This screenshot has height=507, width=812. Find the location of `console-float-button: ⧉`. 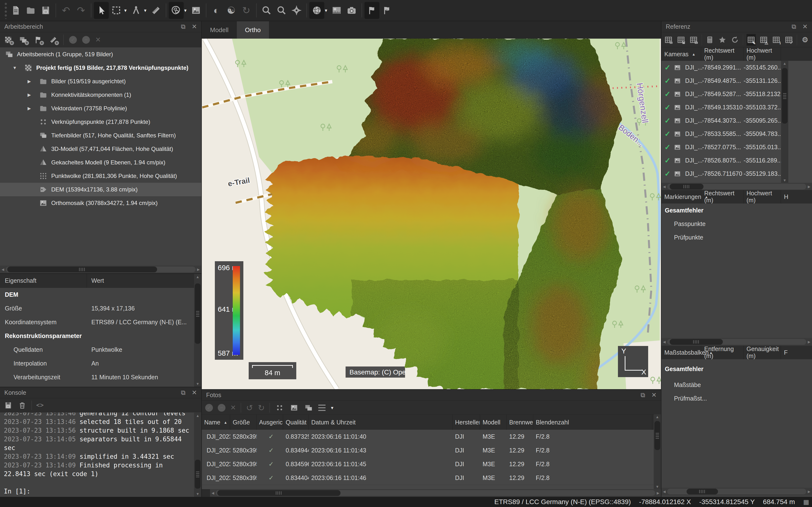

console-float-button: ⧉ is located at coordinates (183, 393).